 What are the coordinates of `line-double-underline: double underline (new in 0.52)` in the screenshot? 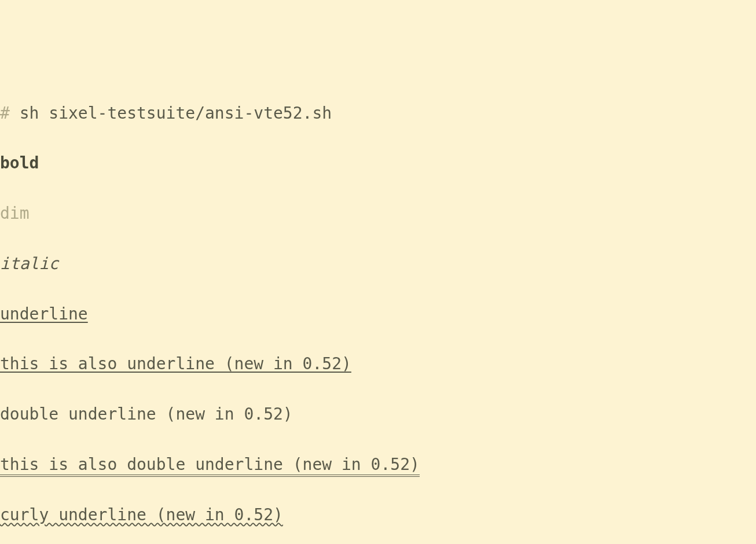 It's located at (378, 414).